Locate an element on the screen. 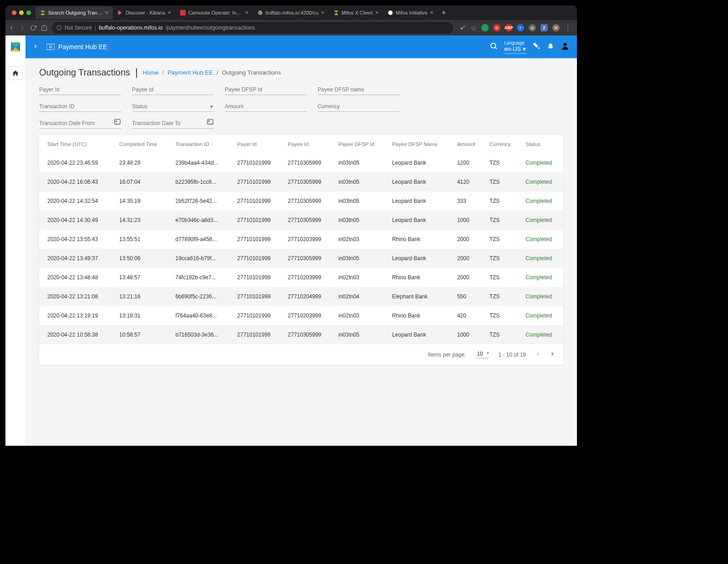 The image size is (728, 564). status-field: Status▼ is located at coordinates (173, 107).